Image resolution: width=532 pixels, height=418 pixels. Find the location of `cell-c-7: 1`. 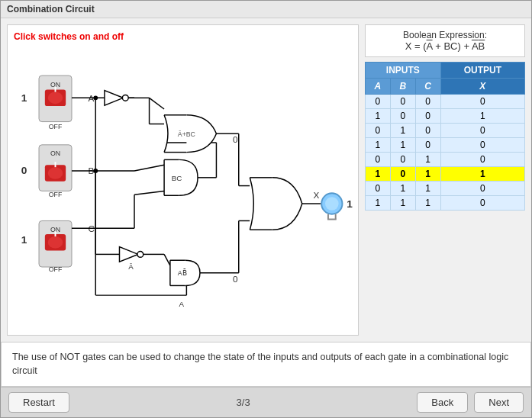

cell-c-7: 1 is located at coordinates (427, 203).